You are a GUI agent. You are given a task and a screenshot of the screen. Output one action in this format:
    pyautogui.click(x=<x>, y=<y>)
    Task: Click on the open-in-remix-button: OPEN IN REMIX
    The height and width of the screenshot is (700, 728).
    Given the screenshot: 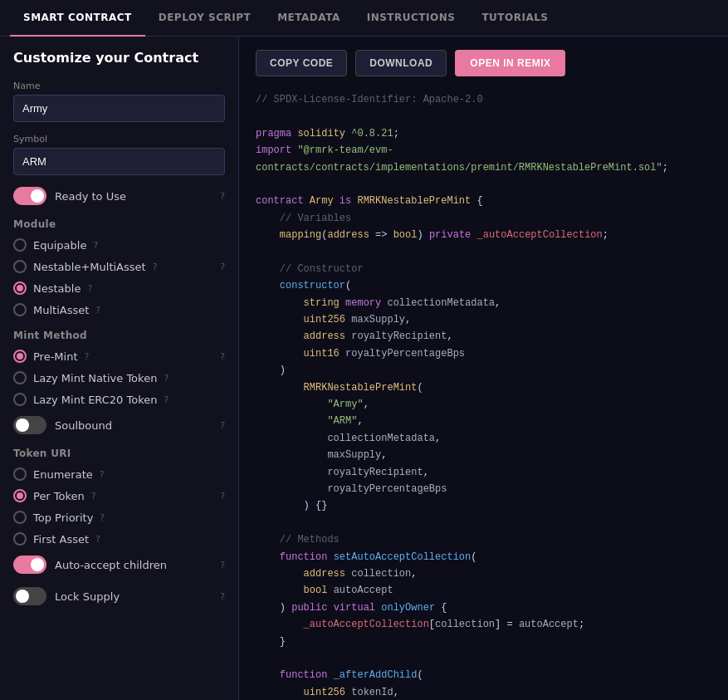 What is the action you would take?
    pyautogui.click(x=510, y=63)
    